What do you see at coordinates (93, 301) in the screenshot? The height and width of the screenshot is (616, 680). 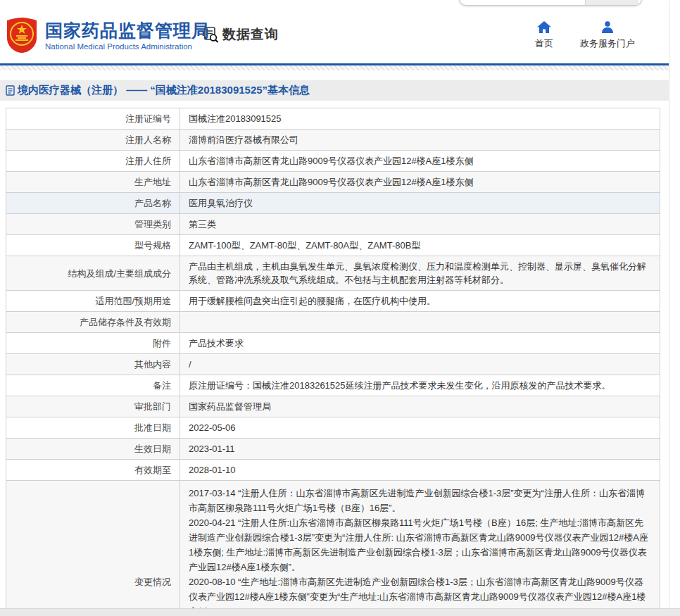 I see `row-label: 适用范围/预期用途` at bounding box center [93, 301].